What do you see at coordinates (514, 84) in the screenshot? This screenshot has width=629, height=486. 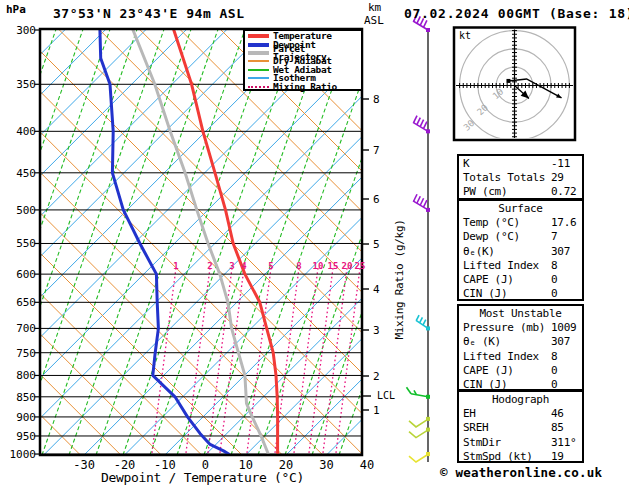 I see `hodograph: 102030` at bounding box center [514, 84].